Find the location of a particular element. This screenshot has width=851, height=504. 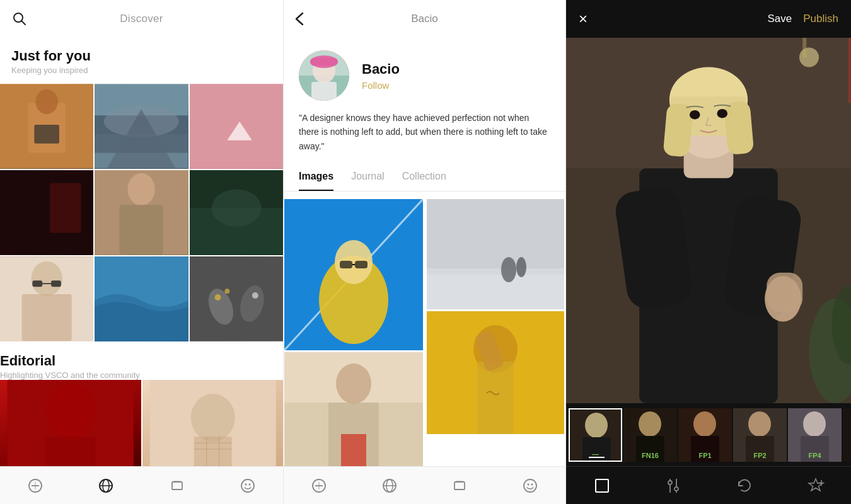

filter-label-fn16: FN16 is located at coordinates (651, 455).